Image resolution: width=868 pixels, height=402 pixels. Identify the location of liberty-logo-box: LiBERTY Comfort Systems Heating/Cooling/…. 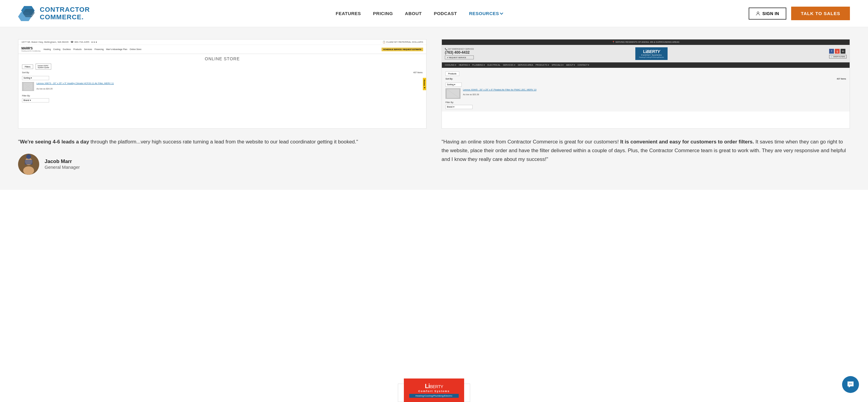
(651, 54).